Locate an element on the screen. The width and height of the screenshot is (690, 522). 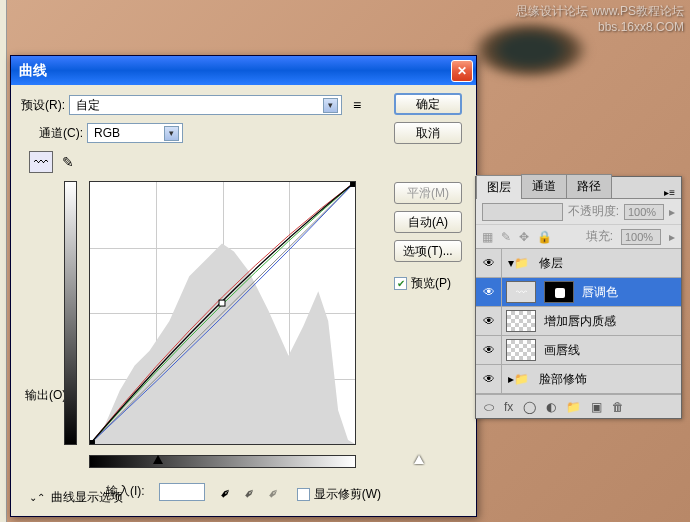
fill-input: 100% is located at coordinates (641, 237).